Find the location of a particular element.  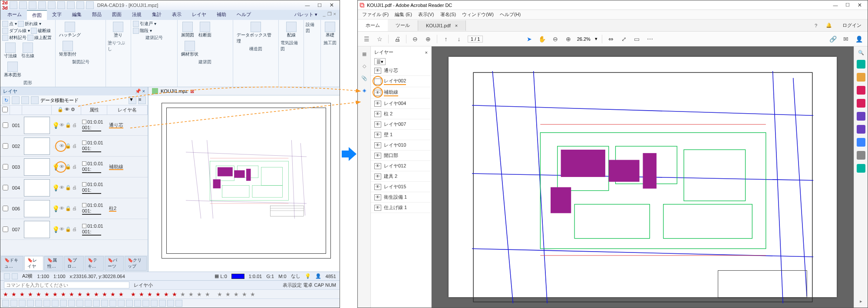

bell-icon: 🔔 is located at coordinates (829, 25).